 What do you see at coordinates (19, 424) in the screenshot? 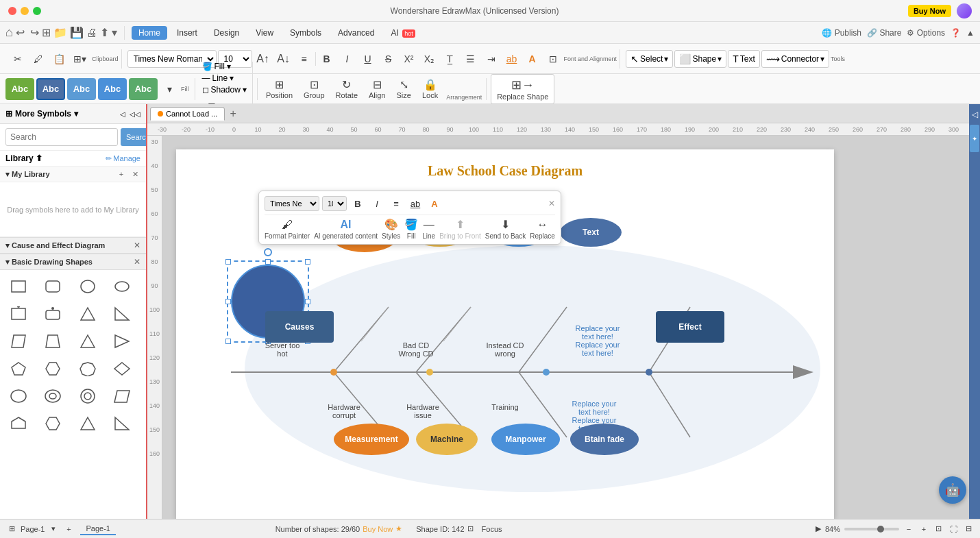
I see `shape-pentagon2` at bounding box center [19, 424].